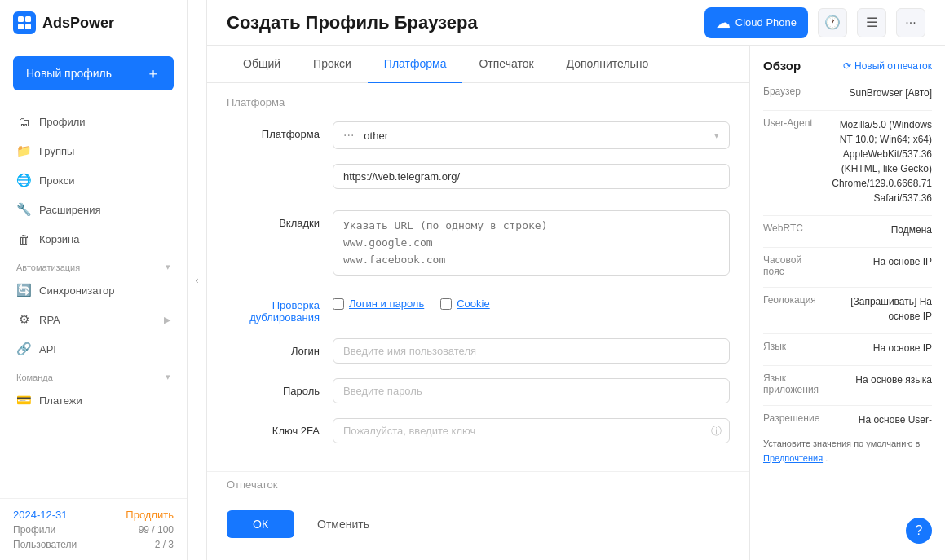 This screenshot has height=560, width=945. What do you see at coordinates (794, 418) in the screenshot?
I see `resolution-key: Разрешение` at bounding box center [794, 418].